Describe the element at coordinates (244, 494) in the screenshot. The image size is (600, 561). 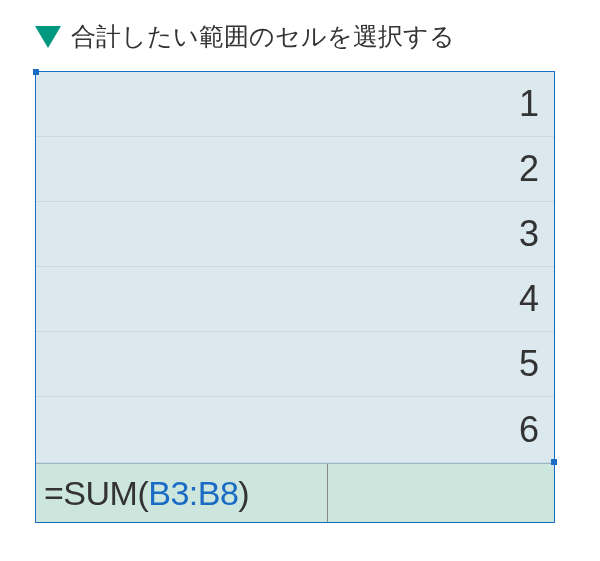
I see `formula-suffix: )` at that location.